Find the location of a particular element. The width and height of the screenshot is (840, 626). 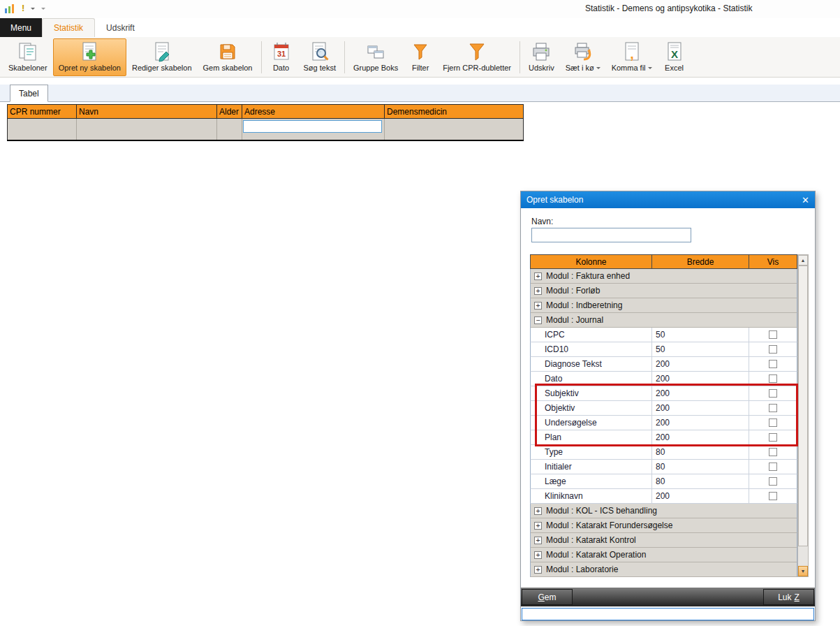

module-row: + Modul : Katarakt Forundersøgelse is located at coordinates (663, 525).